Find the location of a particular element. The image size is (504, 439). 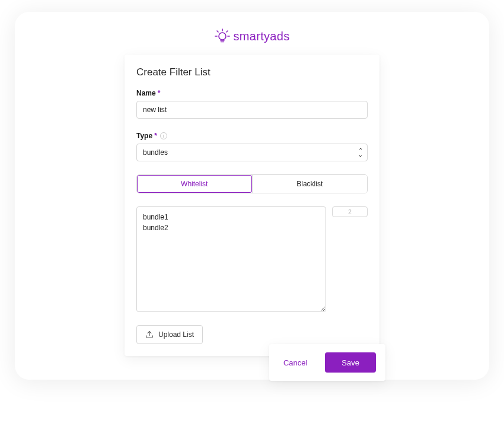

type-select: bundles is located at coordinates (252, 152).